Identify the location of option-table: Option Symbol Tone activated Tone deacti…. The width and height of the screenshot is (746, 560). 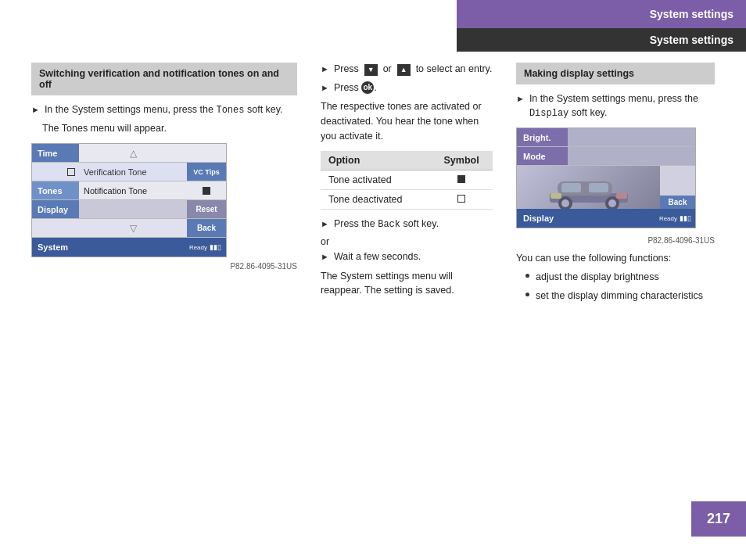
(407, 180).